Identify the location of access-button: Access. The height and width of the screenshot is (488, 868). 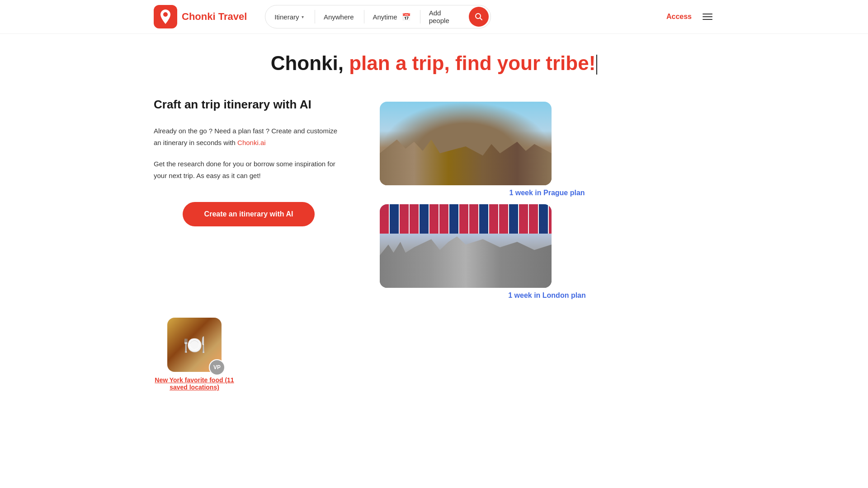
(679, 17).